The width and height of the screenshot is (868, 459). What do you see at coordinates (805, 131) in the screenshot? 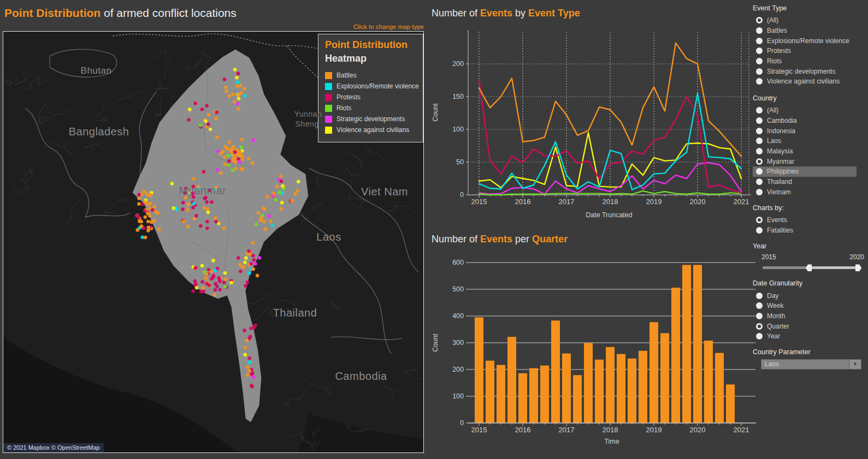
I see `radio-option-country-indonesia: Indonesia` at bounding box center [805, 131].